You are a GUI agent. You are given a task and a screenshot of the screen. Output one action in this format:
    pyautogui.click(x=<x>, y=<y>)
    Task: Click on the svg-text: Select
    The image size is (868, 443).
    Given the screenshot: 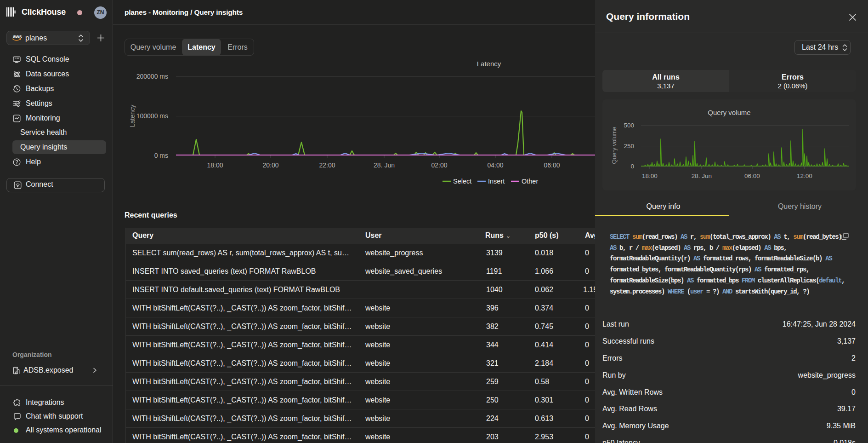 What is the action you would take?
    pyautogui.click(x=462, y=181)
    